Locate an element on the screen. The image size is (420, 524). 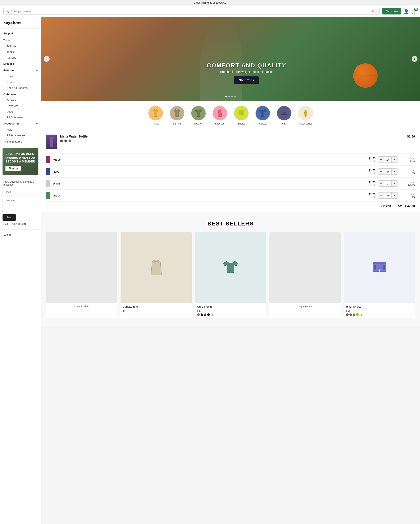
product-name-3: Crop T-Shirt is located at coordinates (230, 307).